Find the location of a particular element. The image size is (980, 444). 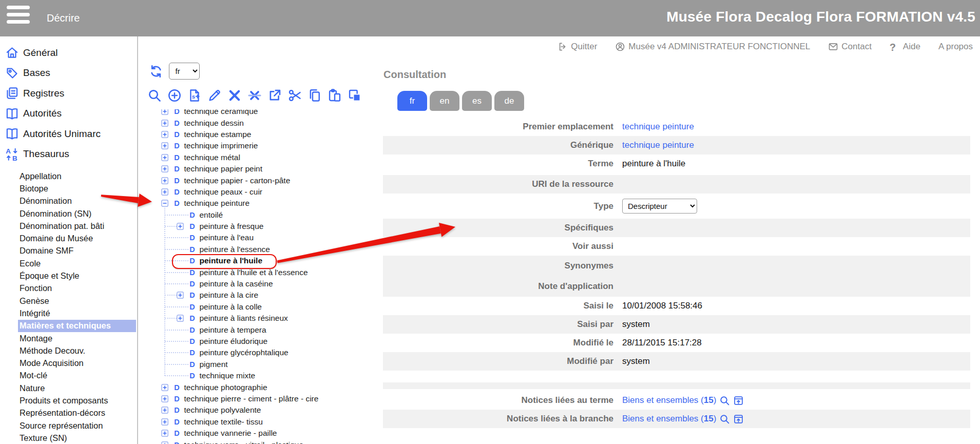

header-link-user: Musée v4 ADMINISTRATEUR FONCTIONNEL is located at coordinates (713, 47).